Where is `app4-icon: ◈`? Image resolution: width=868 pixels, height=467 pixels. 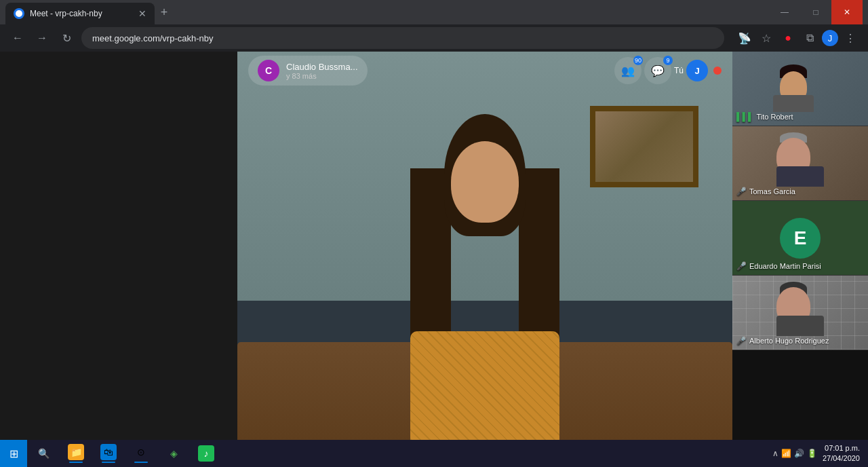
app4-icon: ◈ is located at coordinates (174, 453).